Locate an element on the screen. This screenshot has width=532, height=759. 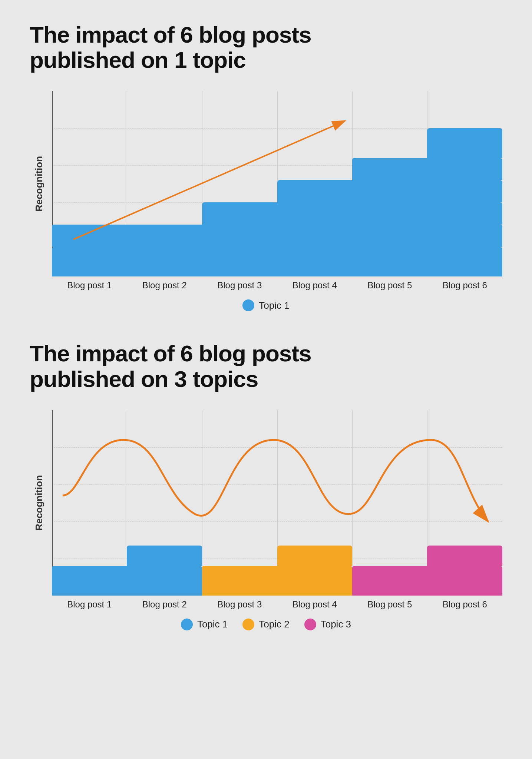
chart1-legend-item-1: Topic 1 is located at coordinates (266, 305).